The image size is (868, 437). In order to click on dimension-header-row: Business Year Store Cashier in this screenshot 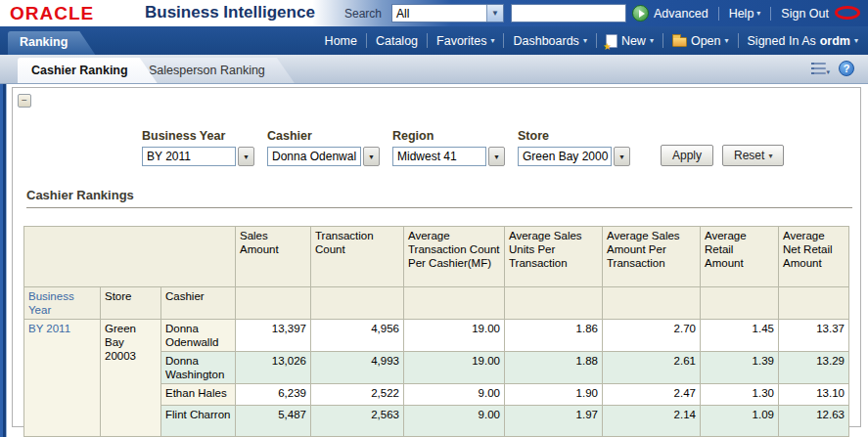, I will do `click(436, 303)`.